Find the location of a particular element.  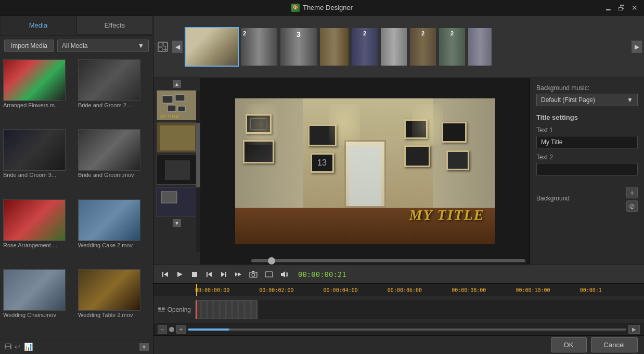

bg-music-dropdown: Default (First Page) ▼ is located at coordinates (587, 100).